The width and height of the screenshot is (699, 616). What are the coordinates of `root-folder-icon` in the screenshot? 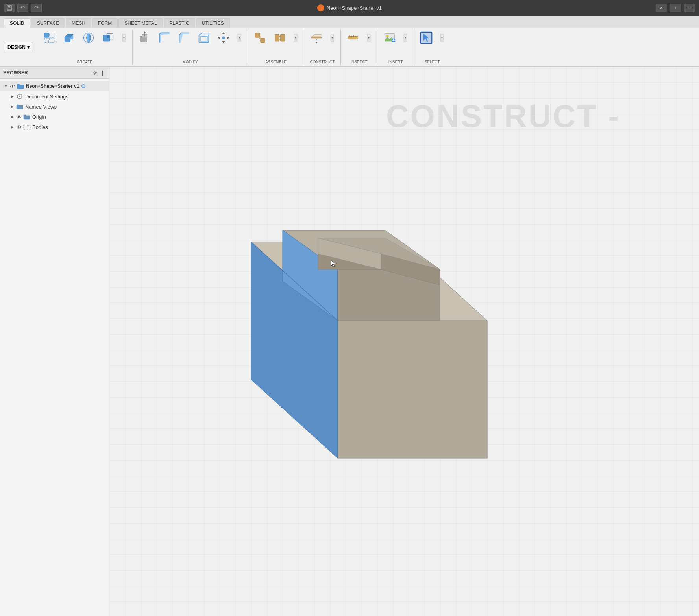 It's located at (20, 86).